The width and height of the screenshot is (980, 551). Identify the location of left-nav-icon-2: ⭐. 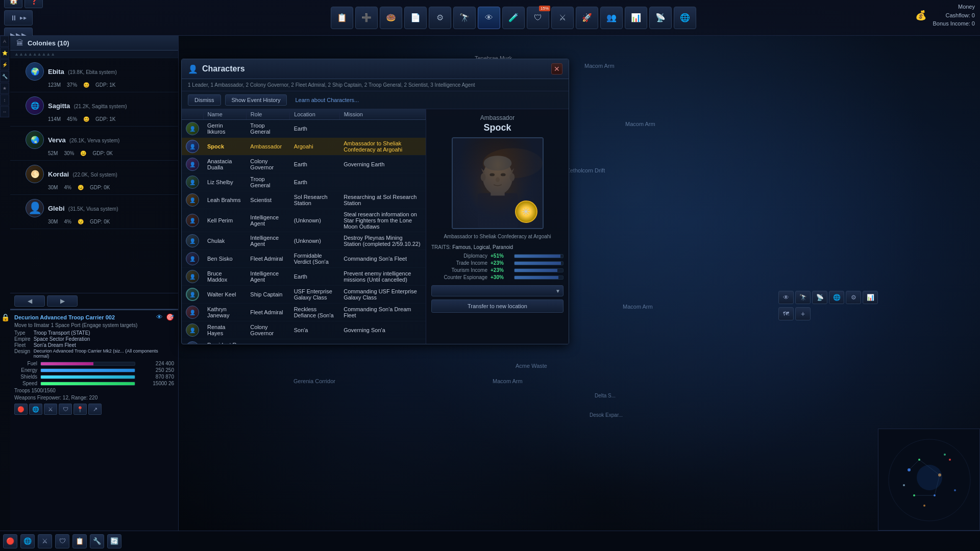
(5, 53).